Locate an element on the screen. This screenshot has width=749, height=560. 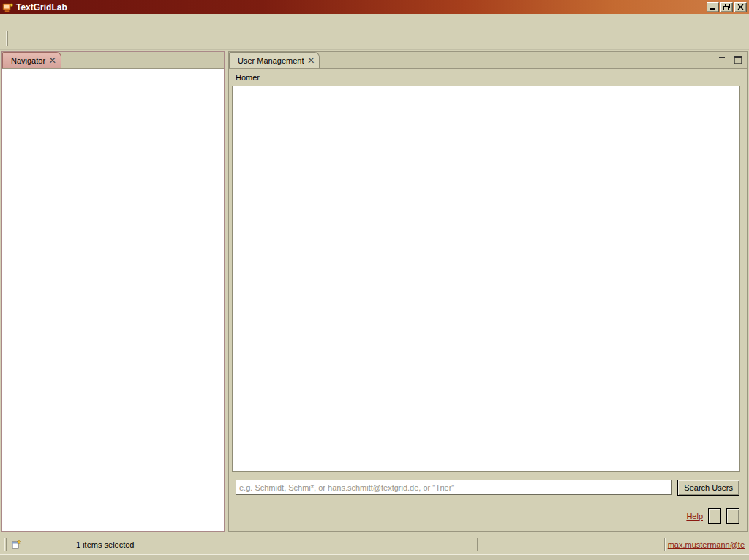
statusbar-grip is located at coordinates (6, 545).